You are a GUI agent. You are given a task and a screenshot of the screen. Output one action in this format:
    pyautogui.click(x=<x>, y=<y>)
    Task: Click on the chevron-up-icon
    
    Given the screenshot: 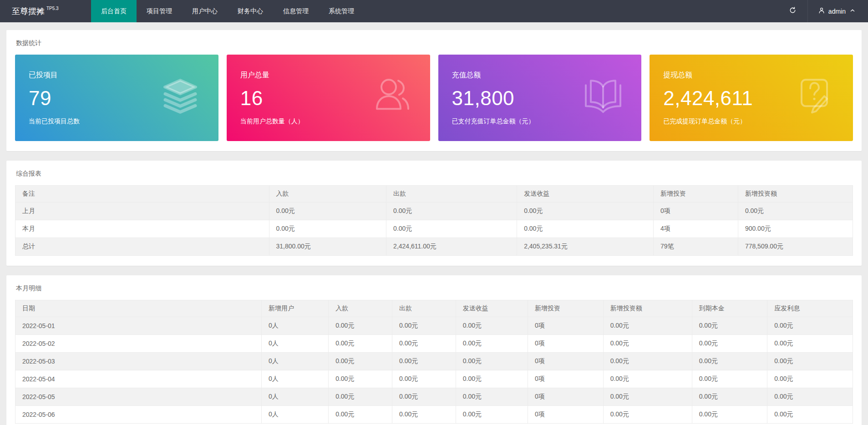 What is the action you would take?
    pyautogui.click(x=853, y=11)
    